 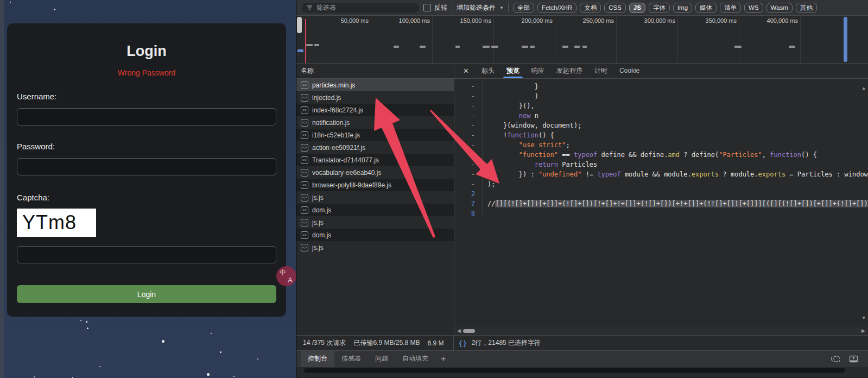 I want to click on tab-预览: 预览, so click(x=513, y=71).